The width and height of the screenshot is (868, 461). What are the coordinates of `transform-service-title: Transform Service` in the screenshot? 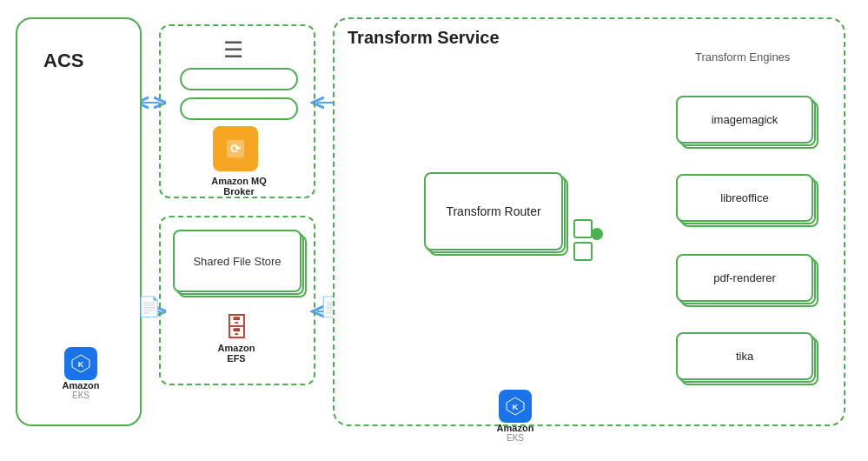 It's located at (424, 38).